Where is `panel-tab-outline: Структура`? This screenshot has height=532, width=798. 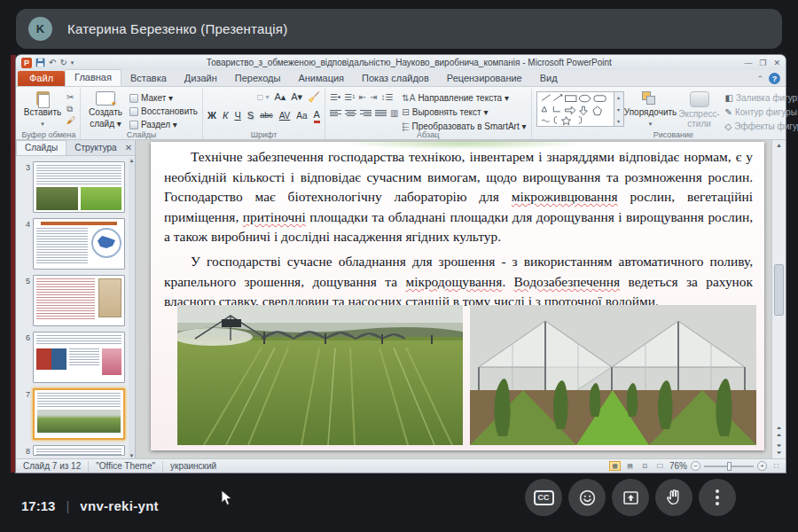 panel-tab-outline: Структура is located at coordinates (96, 148).